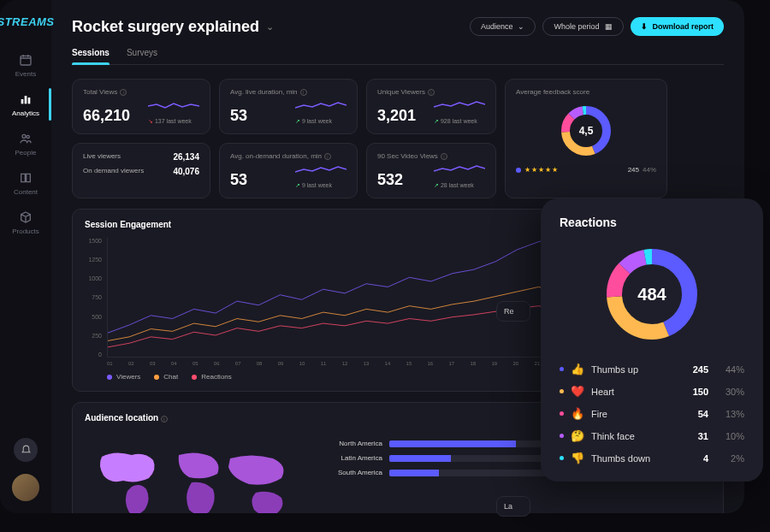  I want to click on sidebar: STREAMS EventsAnalyticsPeopleContentProd…, so click(26, 257).